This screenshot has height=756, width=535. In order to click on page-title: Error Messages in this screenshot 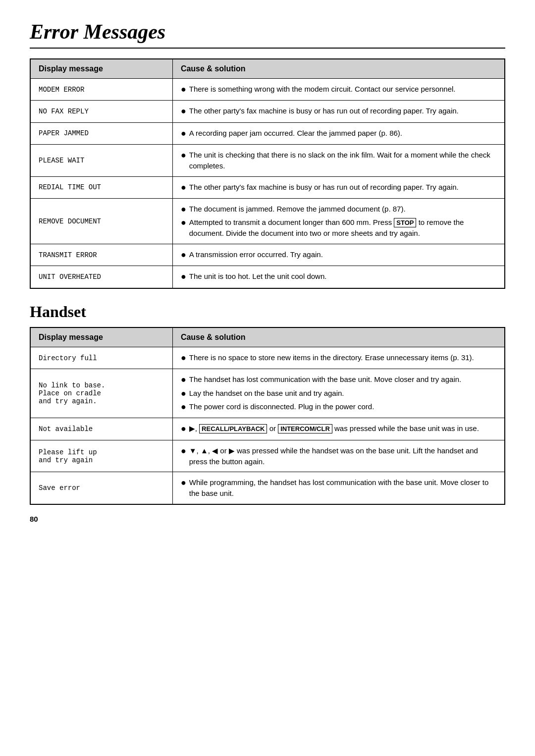, I will do `click(268, 32)`.